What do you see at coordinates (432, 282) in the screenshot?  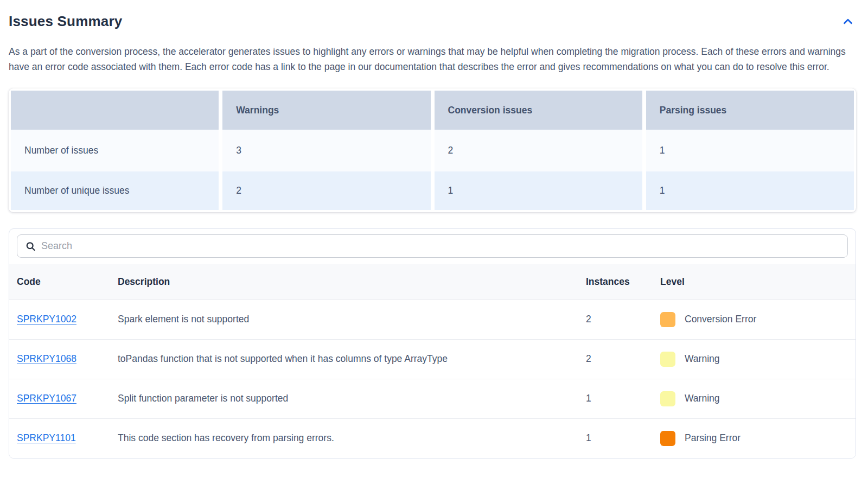 I see `issues-table-header-row: Code Description Instances Level` at bounding box center [432, 282].